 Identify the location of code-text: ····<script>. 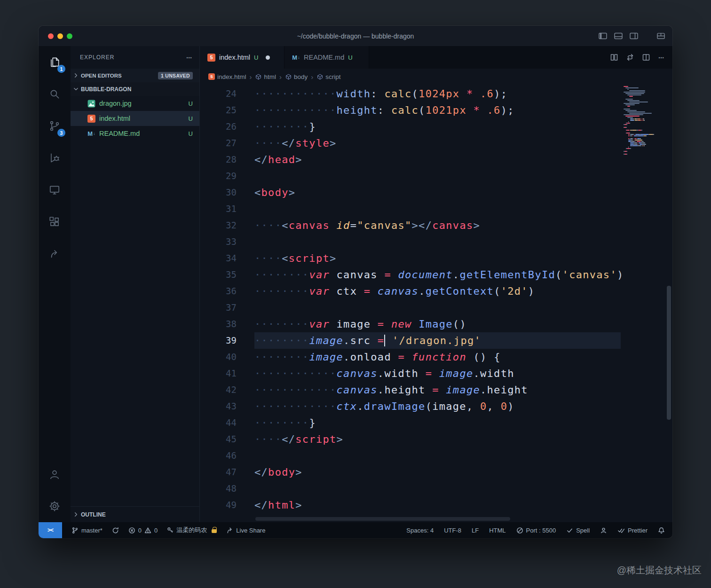
(437, 259).